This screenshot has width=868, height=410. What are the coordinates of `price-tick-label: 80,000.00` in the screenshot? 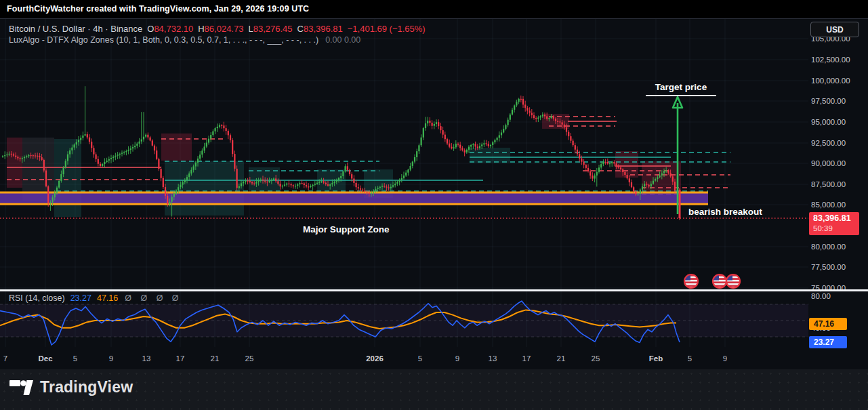 It's located at (828, 247).